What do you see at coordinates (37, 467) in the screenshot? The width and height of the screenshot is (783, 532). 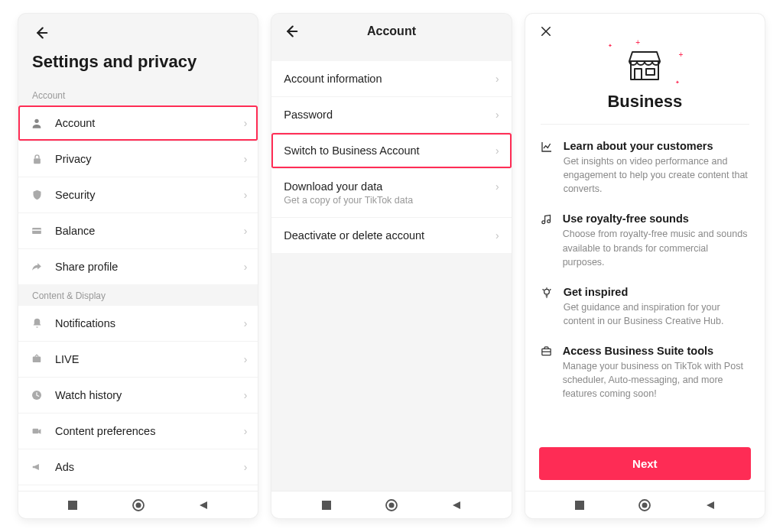 I see `megaphone-icon` at bounding box center [37, 467].